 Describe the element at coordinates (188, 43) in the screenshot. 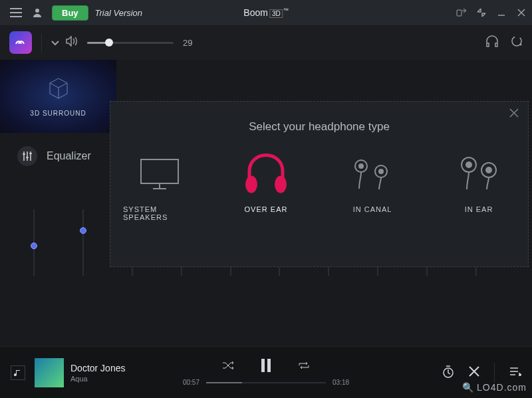

I see `volume-value: 29` at that location.